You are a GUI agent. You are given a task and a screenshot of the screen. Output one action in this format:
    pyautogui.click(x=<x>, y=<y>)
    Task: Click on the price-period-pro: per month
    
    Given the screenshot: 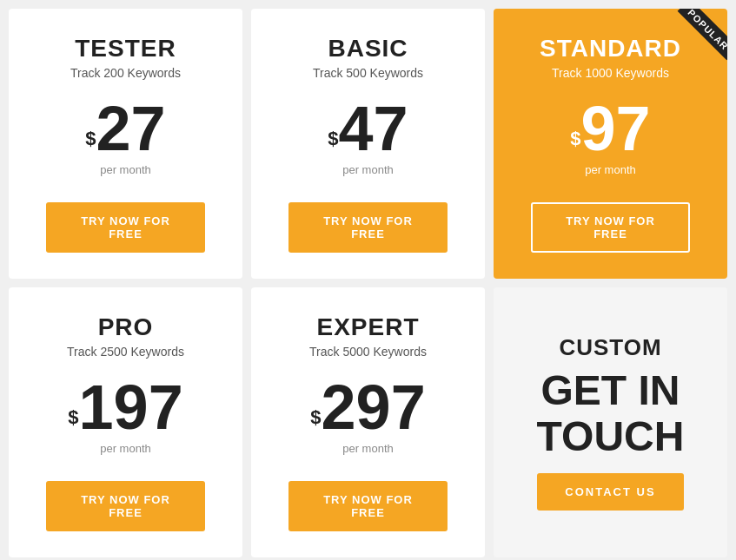 What is the action you would take?
    pyautogui.click(x=125, y=448)
    